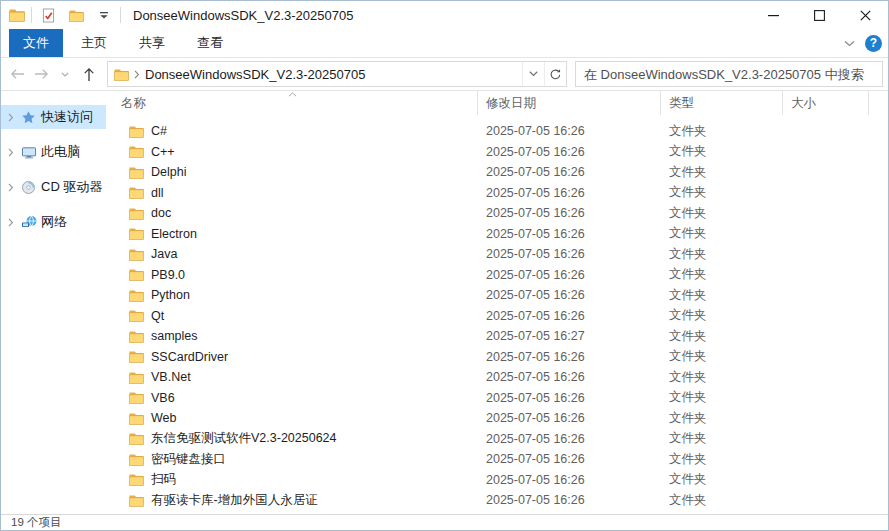  Describe the element at coordinates (255, 74) in the screenshot. I see `breadcrumb-segment: DonseeWindowsSDK_V2.3-20250705` at that location.